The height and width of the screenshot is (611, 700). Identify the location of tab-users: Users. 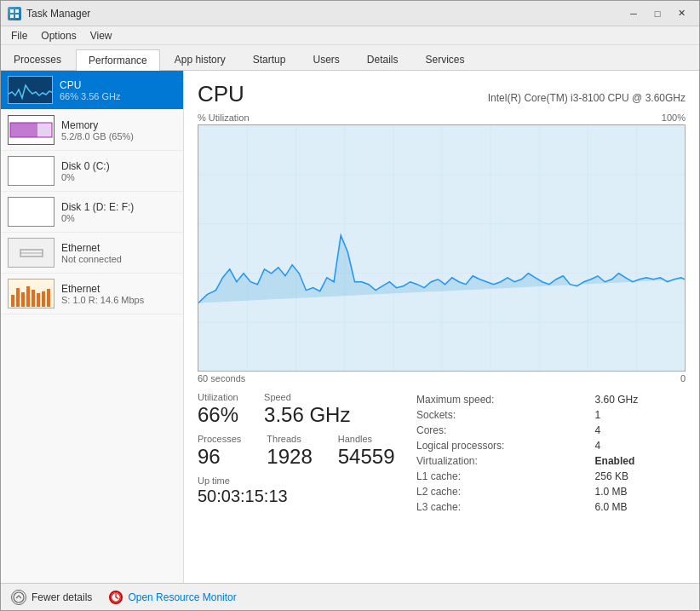
(325, 60).